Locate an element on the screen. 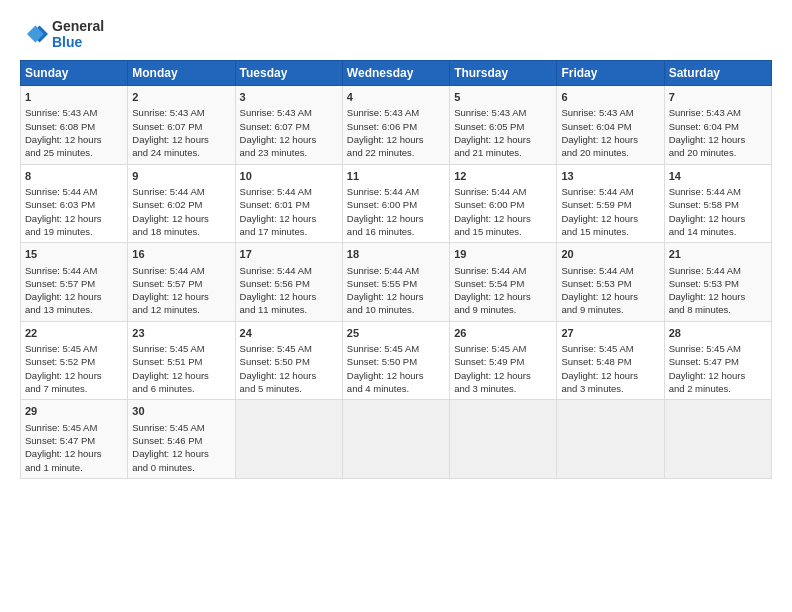 This screenshot has width=792, height=612. day-info: Sunrise: 5:43 AM Sunset: 6:08 PM Dayligh… is located at coordinates (74, 132).